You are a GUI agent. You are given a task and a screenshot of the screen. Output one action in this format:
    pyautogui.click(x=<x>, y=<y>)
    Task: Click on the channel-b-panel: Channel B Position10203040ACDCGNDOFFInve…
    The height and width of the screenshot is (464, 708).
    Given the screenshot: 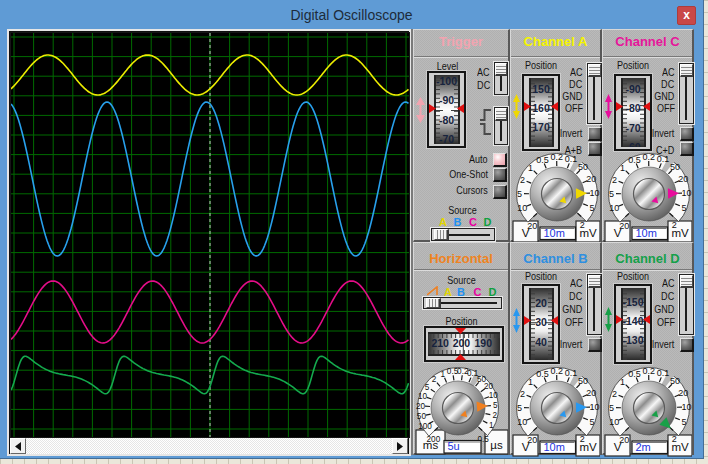 What is the action you would take?
    pyautogui.click(x=556, y=348)
    